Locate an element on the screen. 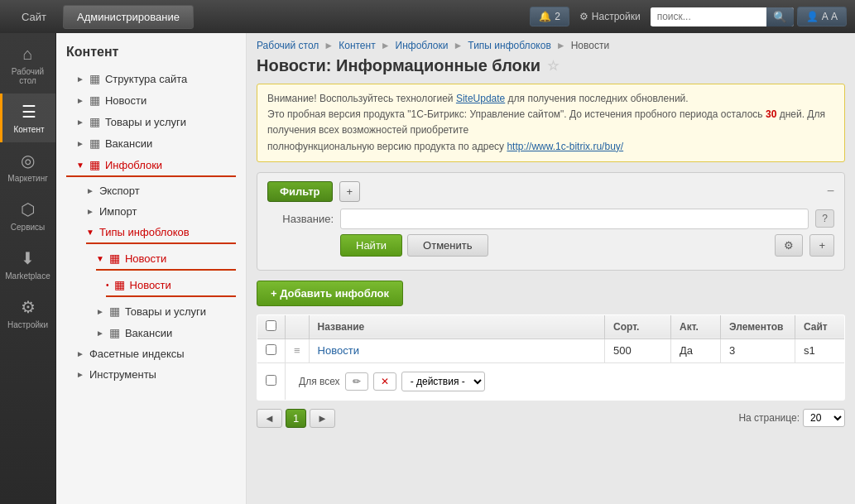  sidebar-item-instruments: ► Инструменты is located at coordinates (151, 374).